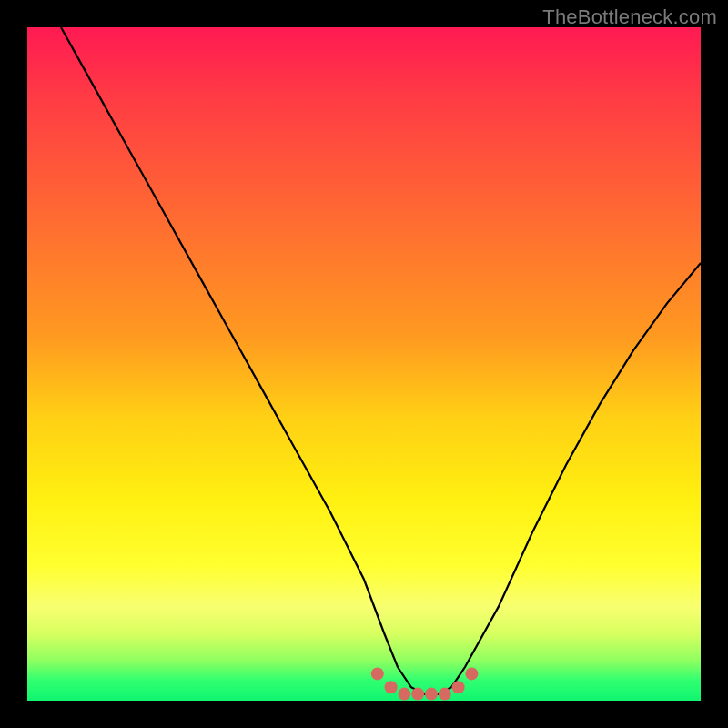 The width and height of the screenshot is (728, 728). Describe the element at coordinates (630, 17) in the screenshot. I see `watermark-text: TheBottleneck.com` at that location.